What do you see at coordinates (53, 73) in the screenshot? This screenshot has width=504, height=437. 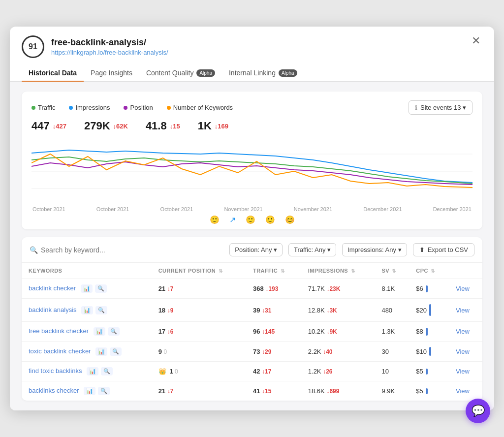 I see `tab-historical: Historical Data` at bounding box center [53, 73].